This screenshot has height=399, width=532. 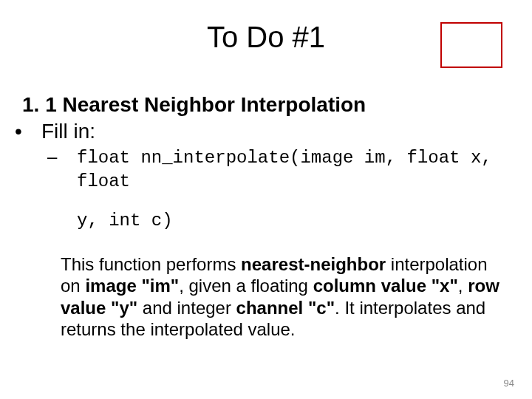 What do you see at coordinates (285, 307) in the screenshot?
I see `desc-bold-c: channel "c"` at bounding box center [285, 307].